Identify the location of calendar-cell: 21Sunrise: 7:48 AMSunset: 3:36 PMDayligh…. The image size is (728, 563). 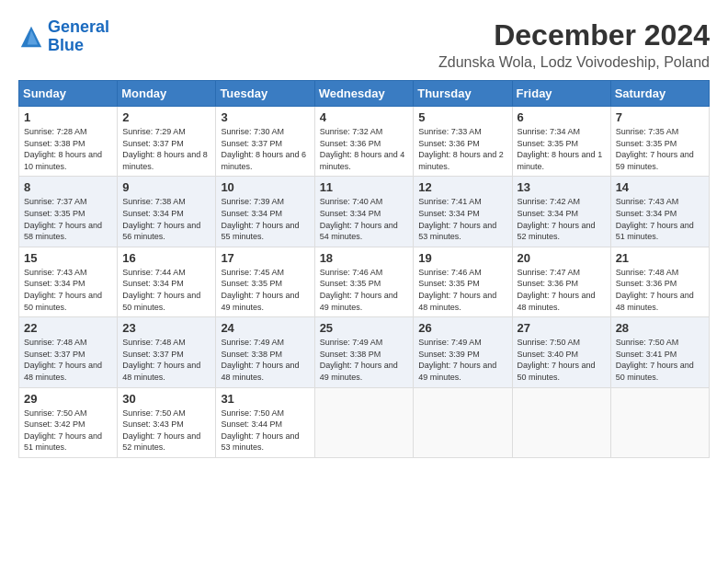
(660, 282).